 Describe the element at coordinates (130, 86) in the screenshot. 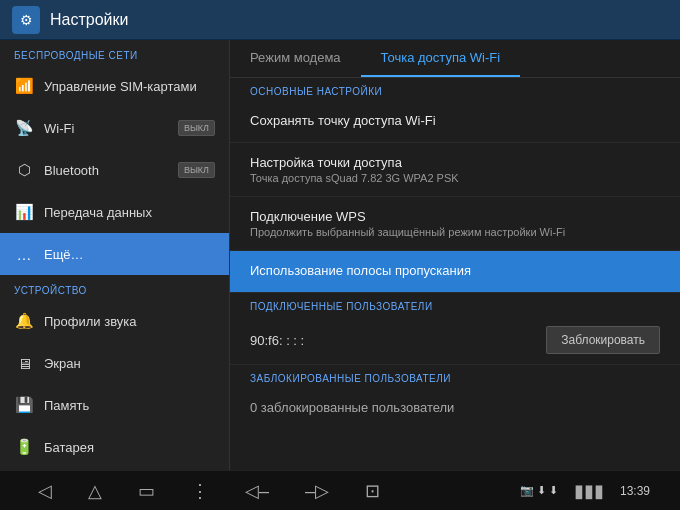

I see `sim-label: Управление SIM-картами` at that location.